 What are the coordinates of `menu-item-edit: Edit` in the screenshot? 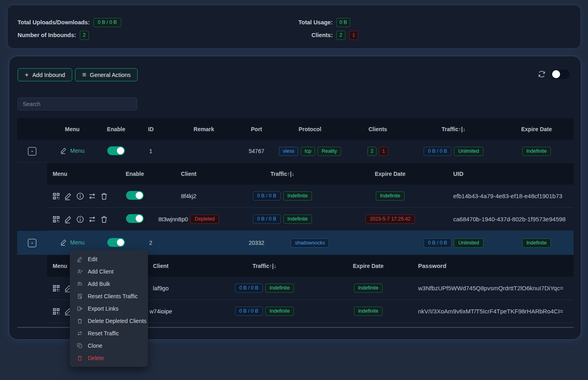 It's located at (109, 259).